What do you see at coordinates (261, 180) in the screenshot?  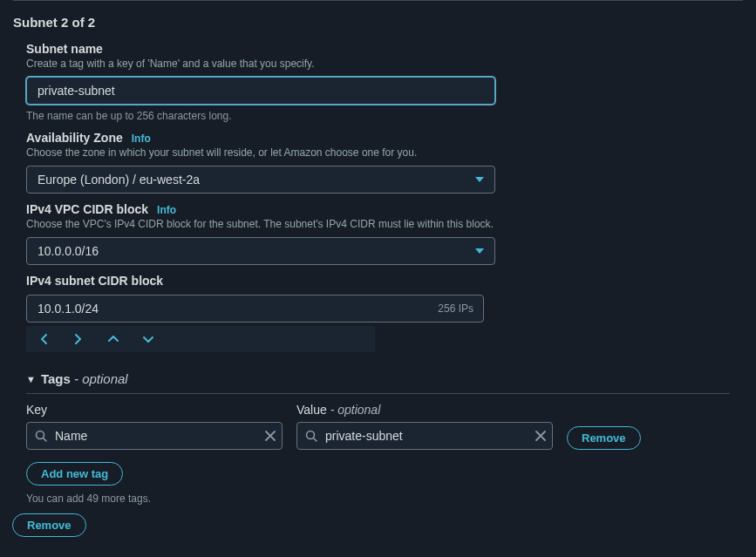 I see `az-select: Europe (London) / eu-west-2a` at bounding box center [261, 180].